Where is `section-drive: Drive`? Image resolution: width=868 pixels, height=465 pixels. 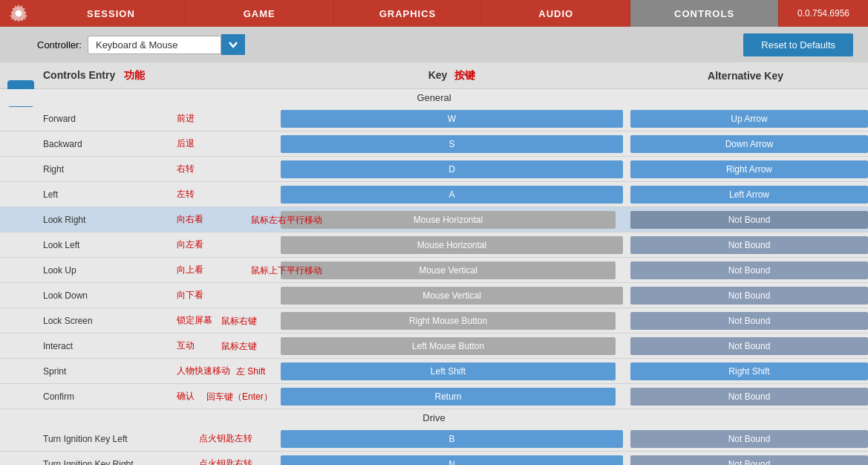 section-drive: Drive is located at coordinates (434, 417).